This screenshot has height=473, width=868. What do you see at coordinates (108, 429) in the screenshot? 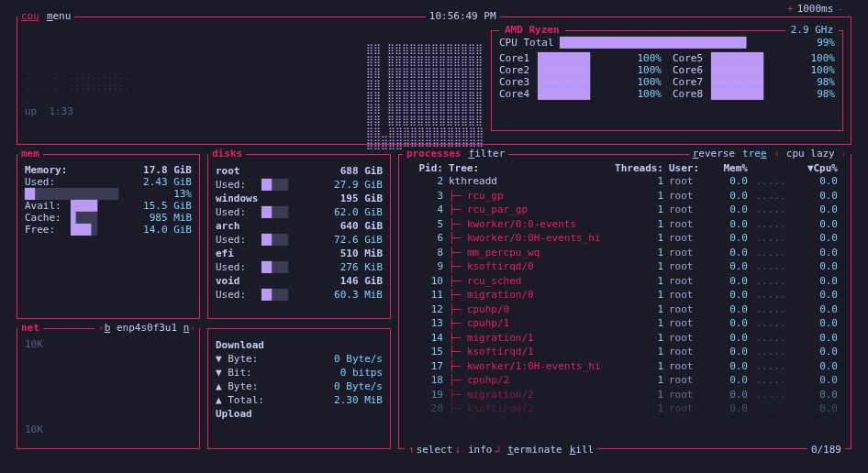
I see `net-scale-bottom: 10K` at bounding box center [108, 429].